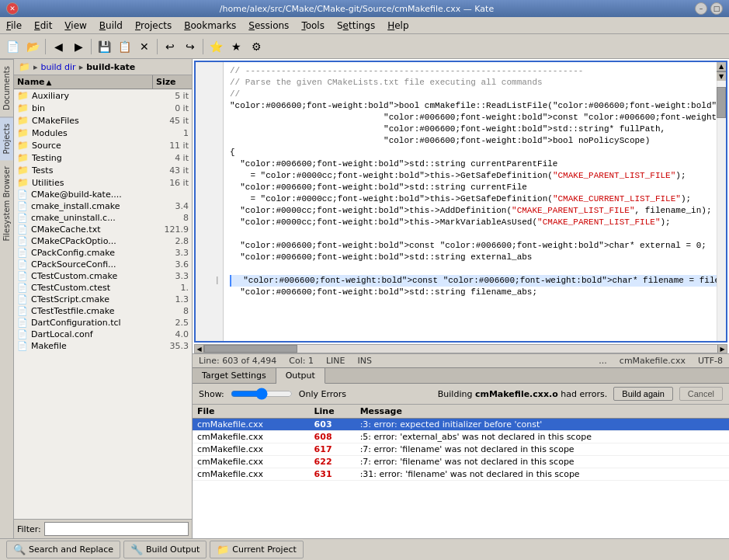 This screenshot has width=729, height=560. What do you see at coordinates (474, 118) in the screenshot?
I see `code-line: "color:#006600;font-weight:bold">const "…` at bounding box center [474, 118].